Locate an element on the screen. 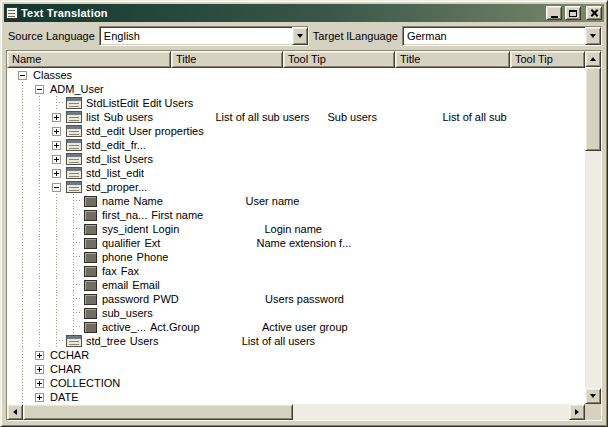 Image resolution: width=608 pixels, height=427 pixels. tree-item-label: email is located at coordinates (114, 285).